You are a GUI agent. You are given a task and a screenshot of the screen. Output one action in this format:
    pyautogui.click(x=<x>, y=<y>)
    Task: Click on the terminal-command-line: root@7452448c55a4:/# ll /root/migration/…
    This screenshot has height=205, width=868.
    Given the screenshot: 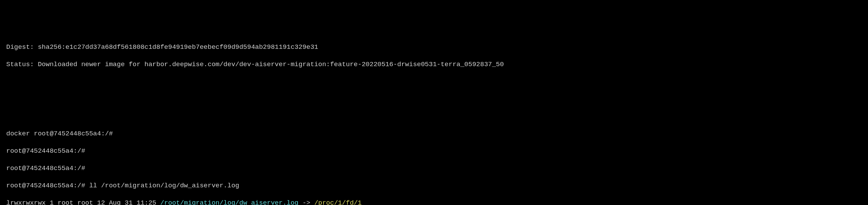 What is the action you would take?
    pyautogui.click(x=434, y=186)
    